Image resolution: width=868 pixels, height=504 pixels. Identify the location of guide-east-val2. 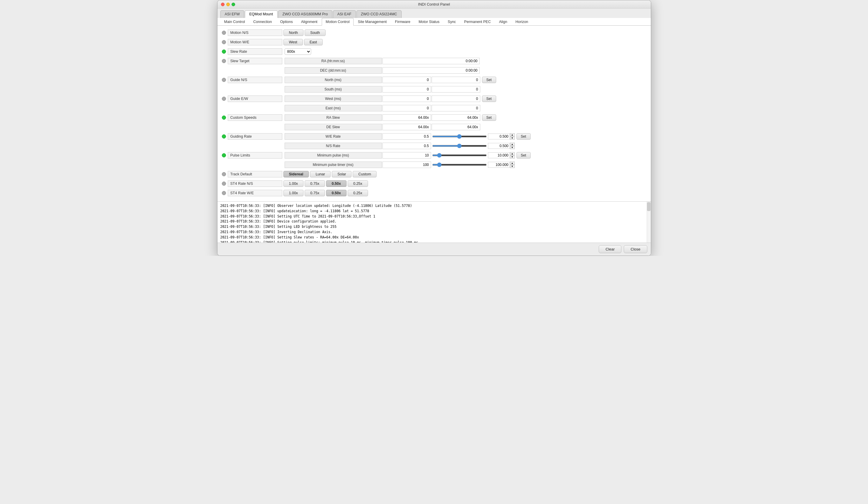
(456, 108).